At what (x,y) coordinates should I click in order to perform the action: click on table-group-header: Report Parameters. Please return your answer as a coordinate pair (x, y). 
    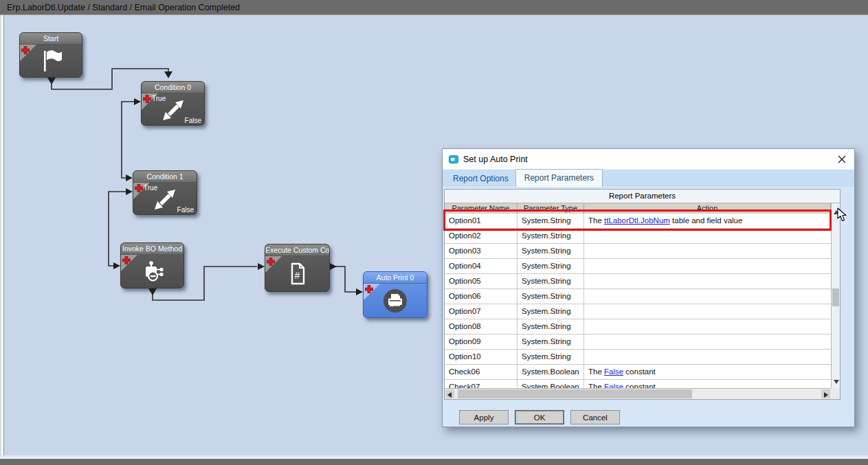
    Looking at the image, I should click on (642, 196).